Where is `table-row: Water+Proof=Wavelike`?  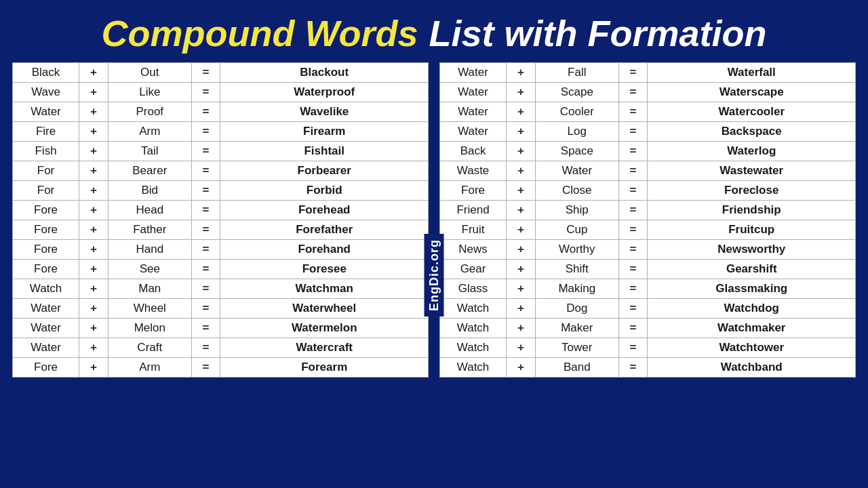 table-row: Water+Proof=Wavelike is located at coordinates (221, 113).